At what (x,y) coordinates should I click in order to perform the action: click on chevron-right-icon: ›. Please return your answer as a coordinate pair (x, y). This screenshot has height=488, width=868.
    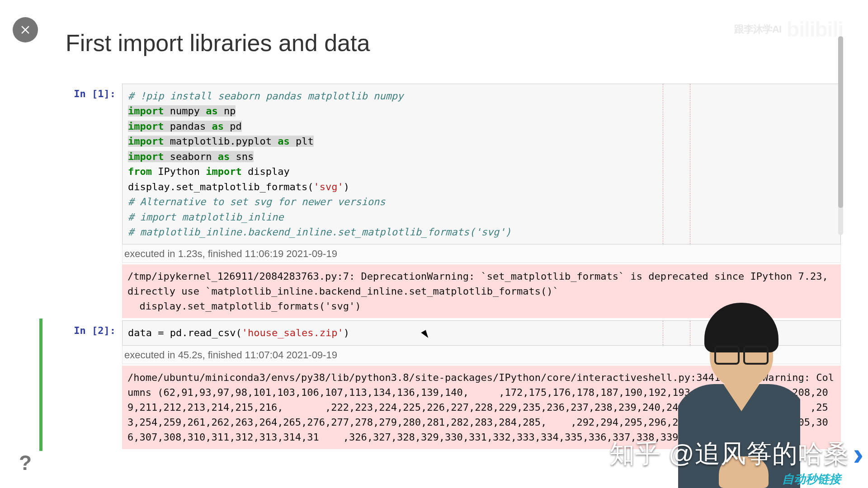
    Looking at the image, I should click on (858, 454).